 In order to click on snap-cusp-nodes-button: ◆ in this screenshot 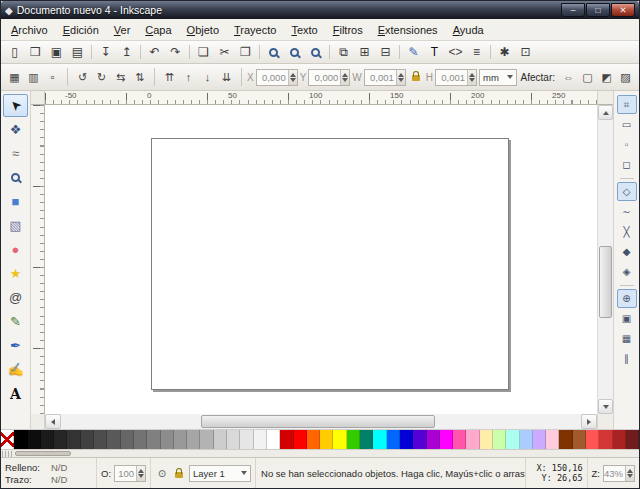, I will do `click(627, 252)`.